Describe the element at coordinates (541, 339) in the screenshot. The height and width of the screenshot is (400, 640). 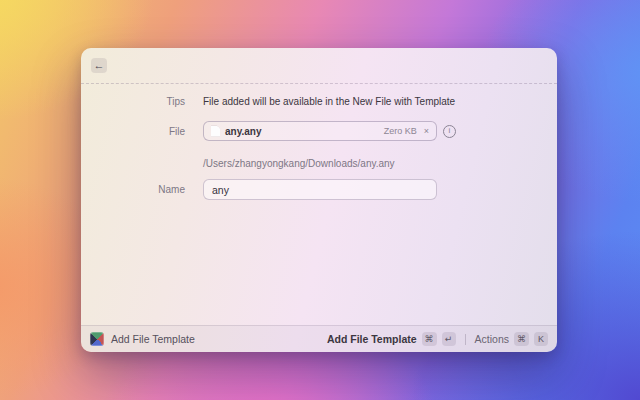
I see `k-key-icon: K` at that location.